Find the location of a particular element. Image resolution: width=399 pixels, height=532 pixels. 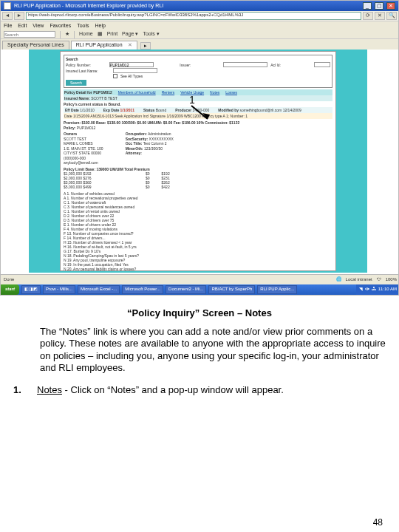

policy-num: PUP1M012 is located at coordinates (86, 128).